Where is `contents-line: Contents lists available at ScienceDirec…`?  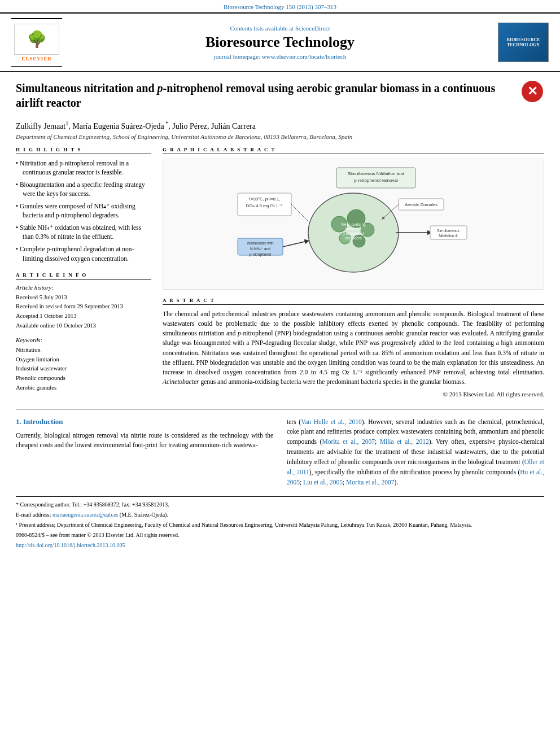
contents-line: Contents lists available at ScienceDirec… is located at coordinates (280, 28).